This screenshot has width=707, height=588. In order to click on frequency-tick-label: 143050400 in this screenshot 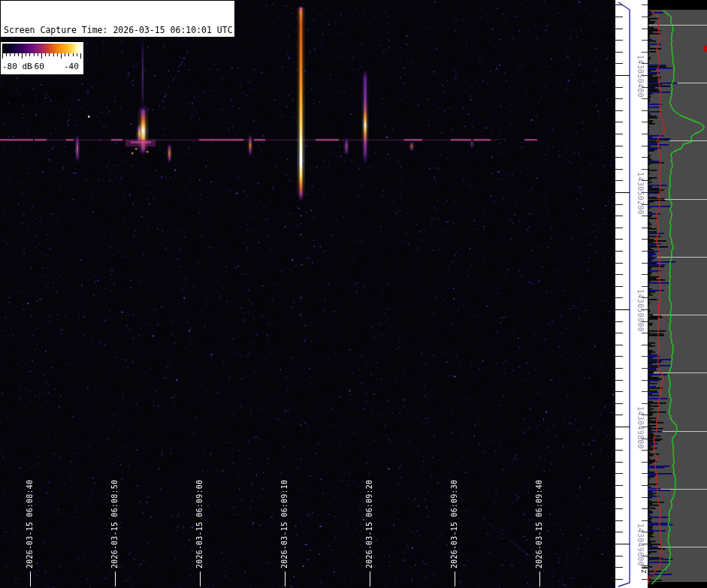, I will do `click(640, 77)`.